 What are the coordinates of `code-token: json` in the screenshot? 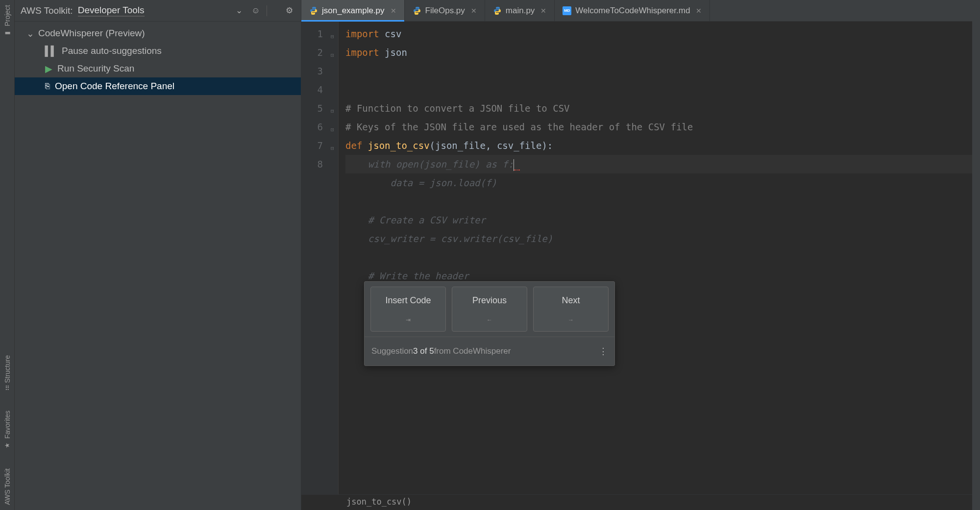 It's located at (393, 52).